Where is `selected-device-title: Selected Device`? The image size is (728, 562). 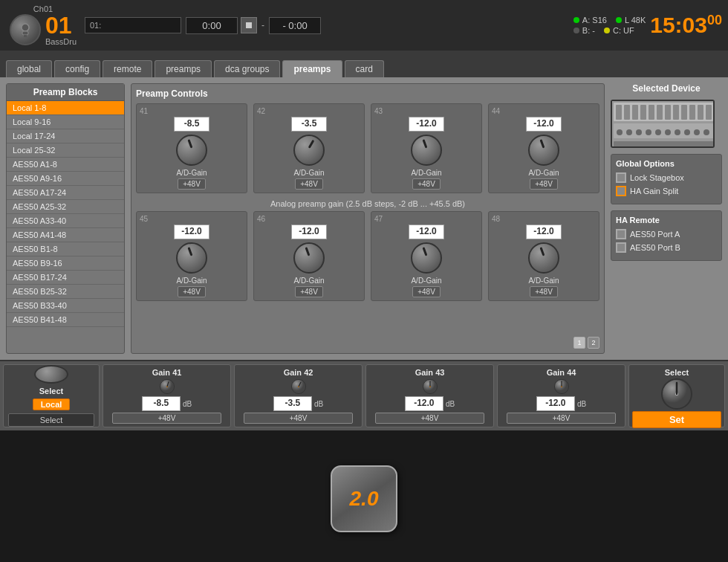
selected-device-title: Selected Device is located at coordinates (666, 88).